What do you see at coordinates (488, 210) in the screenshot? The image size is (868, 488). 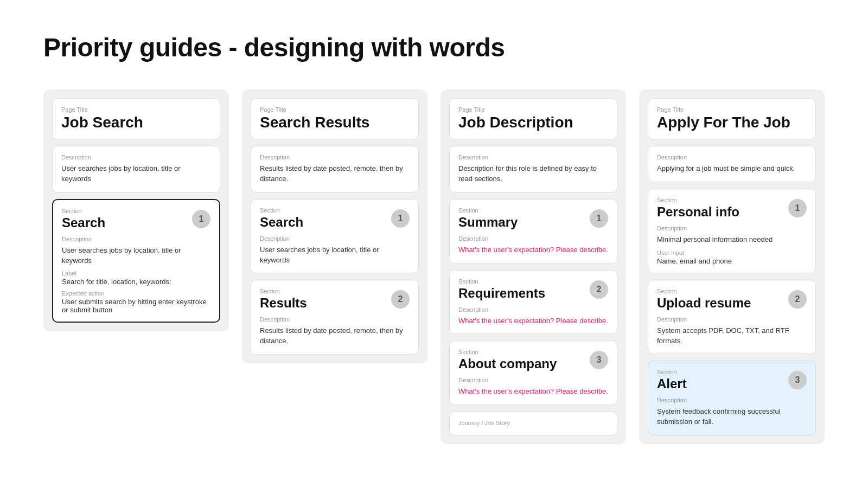 I see `section-label-summary: Section` at bounding box center [488, 210].